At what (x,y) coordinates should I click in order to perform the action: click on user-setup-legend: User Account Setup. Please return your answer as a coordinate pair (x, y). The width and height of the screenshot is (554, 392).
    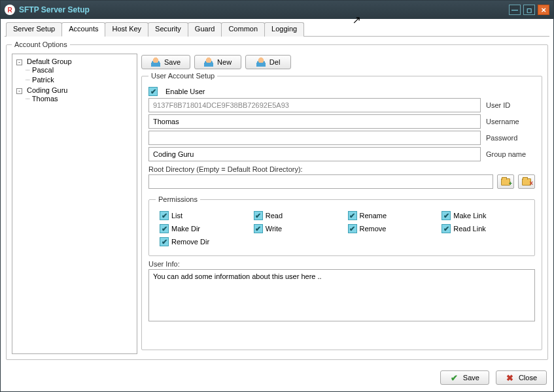
    Looking at the image, I should click on (183, 76).